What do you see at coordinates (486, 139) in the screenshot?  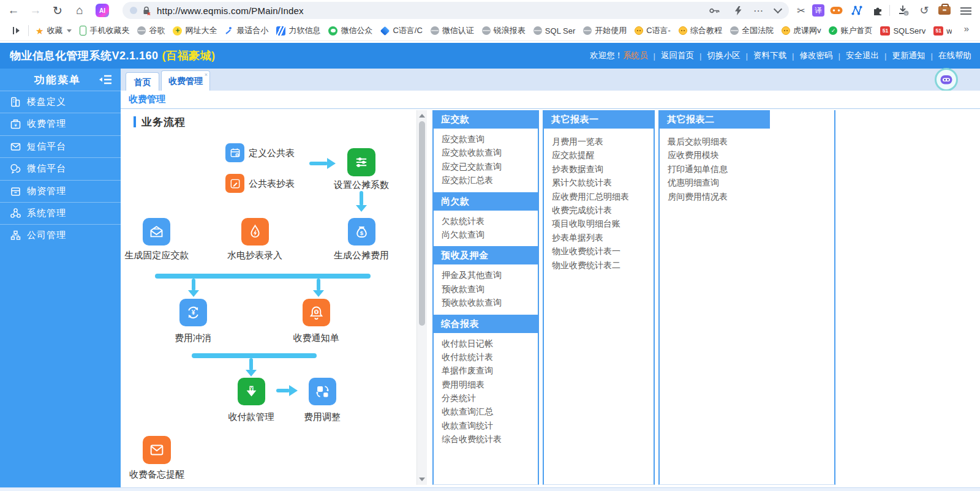 I see `report-link: 应交款查询` at bounding box center [486, 139].